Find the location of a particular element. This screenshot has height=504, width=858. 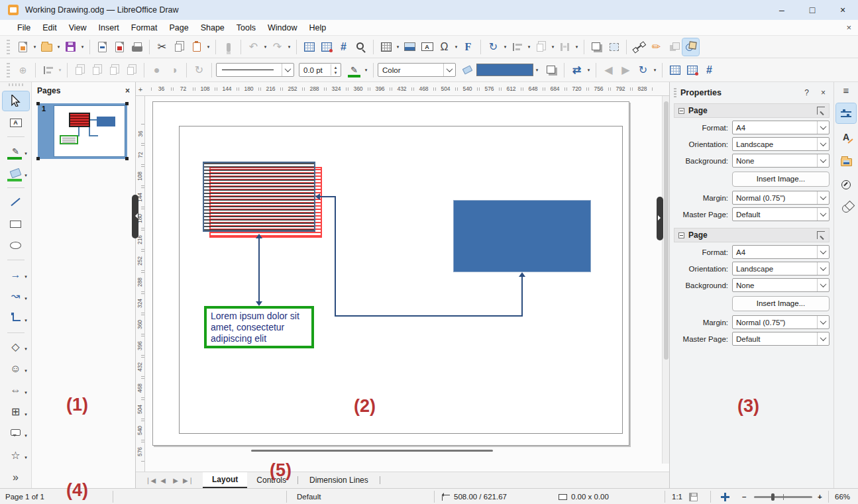

zoom-slider is located at coordinates (783, 497).